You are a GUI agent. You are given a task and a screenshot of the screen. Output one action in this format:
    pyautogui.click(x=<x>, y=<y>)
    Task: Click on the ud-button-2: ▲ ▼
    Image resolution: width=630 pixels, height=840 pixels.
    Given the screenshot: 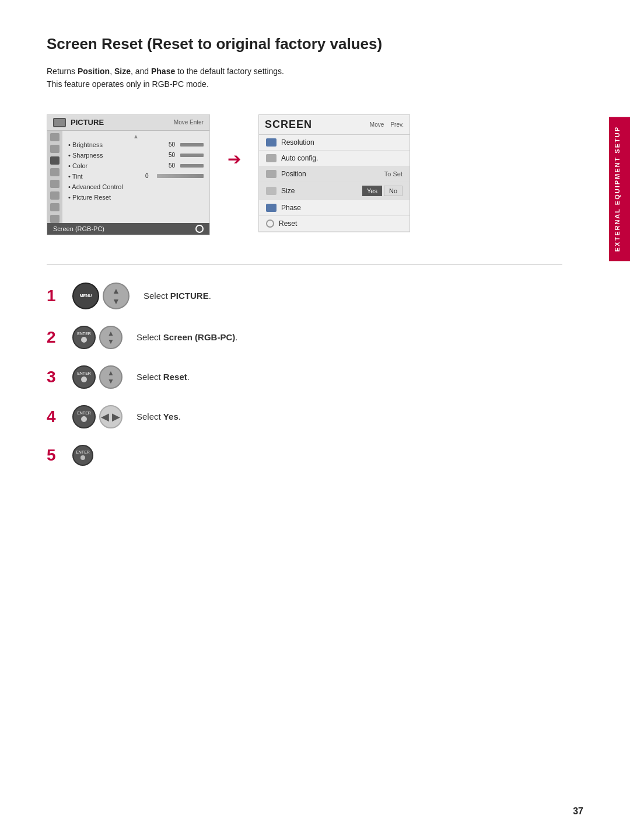 What is the action you would take?
    pyautogui.click(x=111, y=337)
    